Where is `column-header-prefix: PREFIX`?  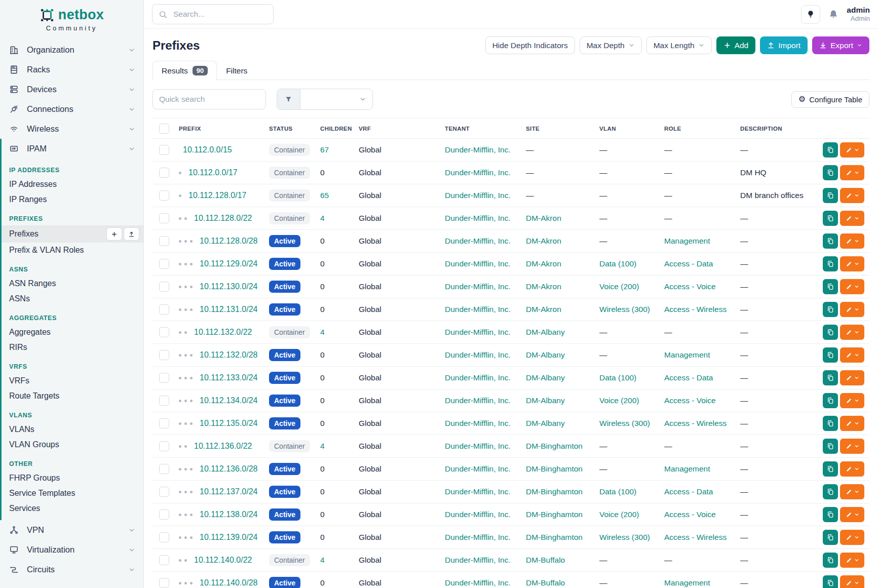 column-header-prefix: PREFIX is located at coordinates (224, 129).